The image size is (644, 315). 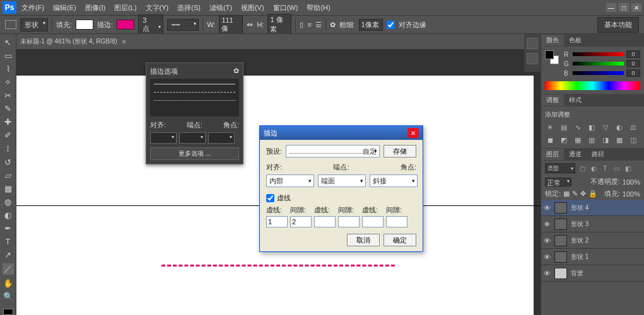 I want to click on shape-mode-dropdown: 形状, so click(x=34, y=25).